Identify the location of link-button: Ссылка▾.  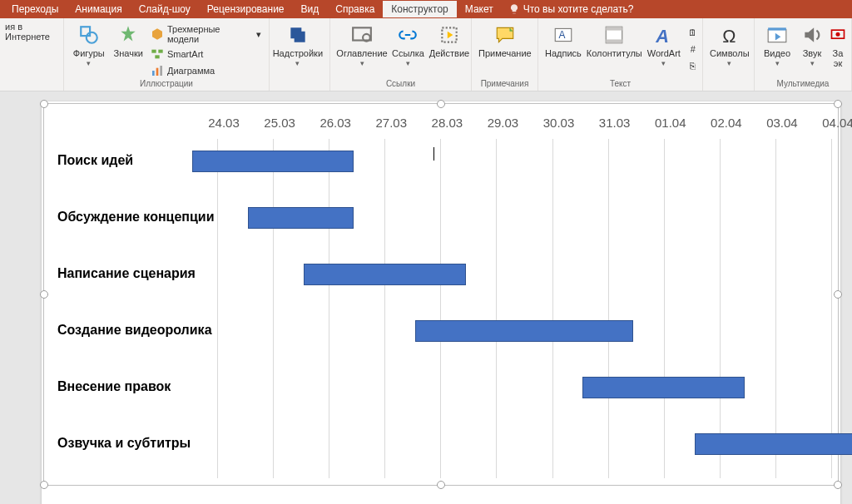
(408, 45).